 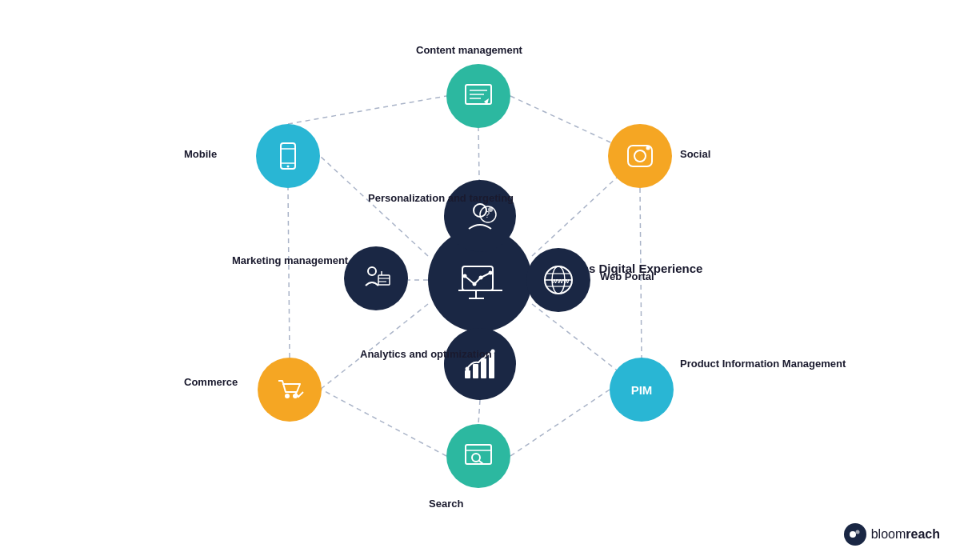 What do you see at coordinates (376, 278) in the screenshot?
I see `marketing-icon` at bounding box center [376, 278].